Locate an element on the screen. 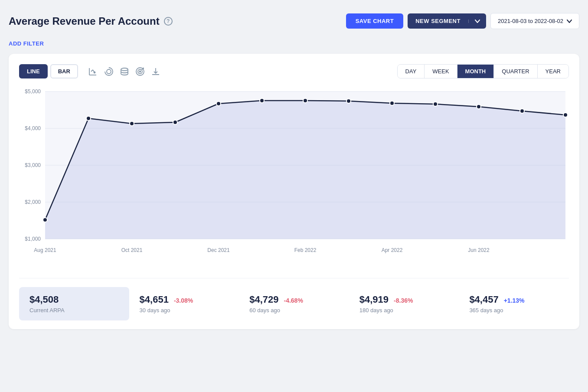 This screenshot has width=588, height=392. svg-text: Jun 2022 is located at coordinates (479, 250).